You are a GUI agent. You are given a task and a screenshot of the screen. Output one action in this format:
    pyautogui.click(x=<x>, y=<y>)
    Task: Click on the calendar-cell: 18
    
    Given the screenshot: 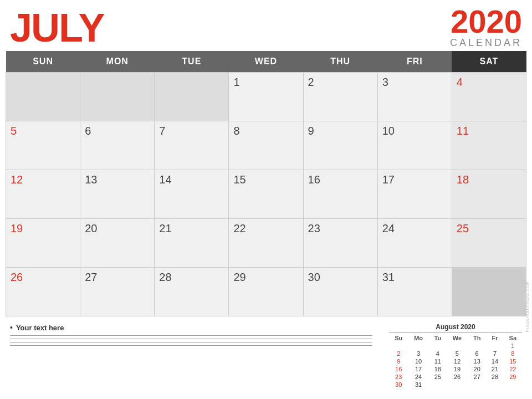 What is the action you would take?
    pyautogui.click(x=489, y=195)
    